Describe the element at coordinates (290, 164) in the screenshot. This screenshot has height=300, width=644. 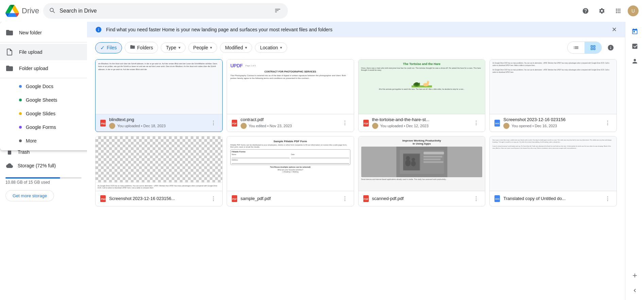
I see `file-thumbnail-sample-pdf: Sample Fillable PDF Form Fillable PDF fo…` at that location.